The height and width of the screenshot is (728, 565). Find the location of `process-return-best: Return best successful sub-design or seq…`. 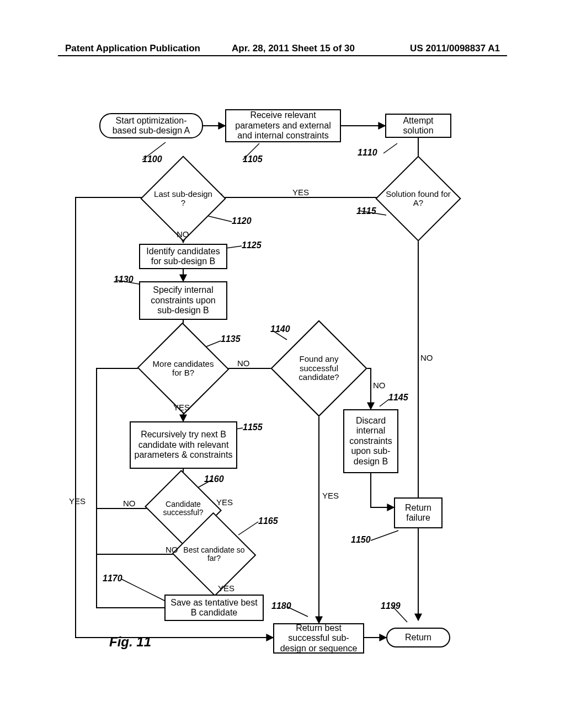

process-return-best: Return best successful sub-design or seq… is located at coordinates (319, 639).